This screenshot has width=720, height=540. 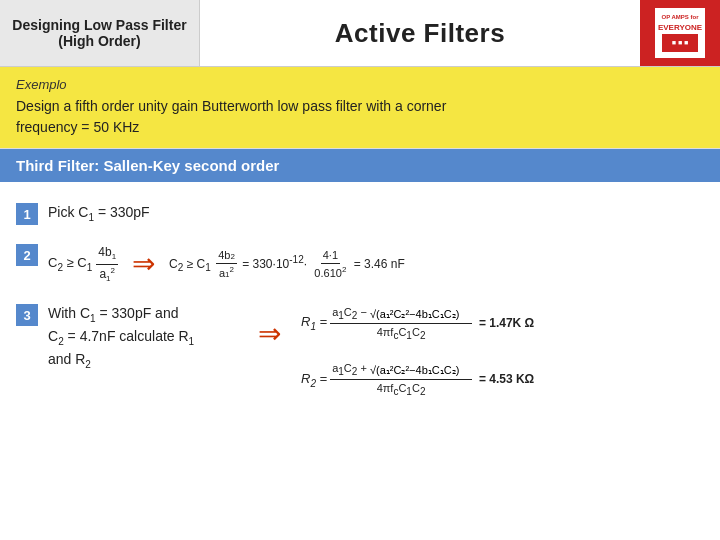 What do you see at coordinates (226, 264) in the screenshot?
I see `step-2-formula: C2 ≥ C1 4b1 a12 ⇒ C2 ≥ C1 4b2 a12 = 330·…` at bounding box center [226, 264].